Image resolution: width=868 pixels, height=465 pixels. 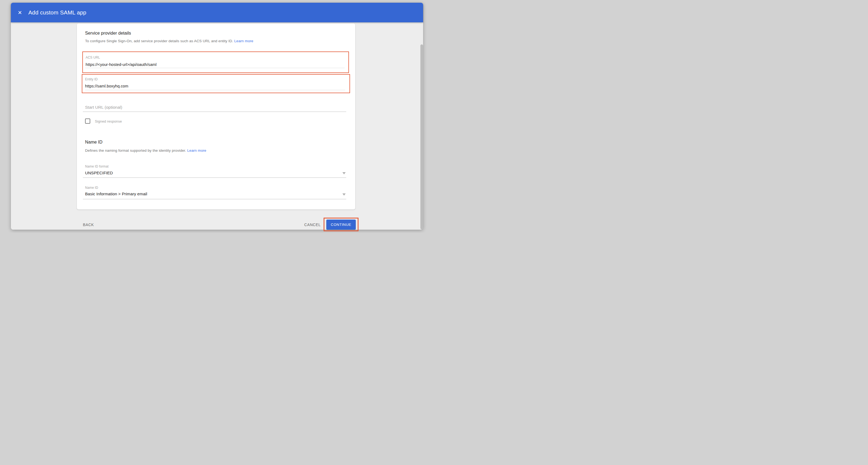 I want to click on name-id-format-label: Name ID format, so click(x=97, y=166).